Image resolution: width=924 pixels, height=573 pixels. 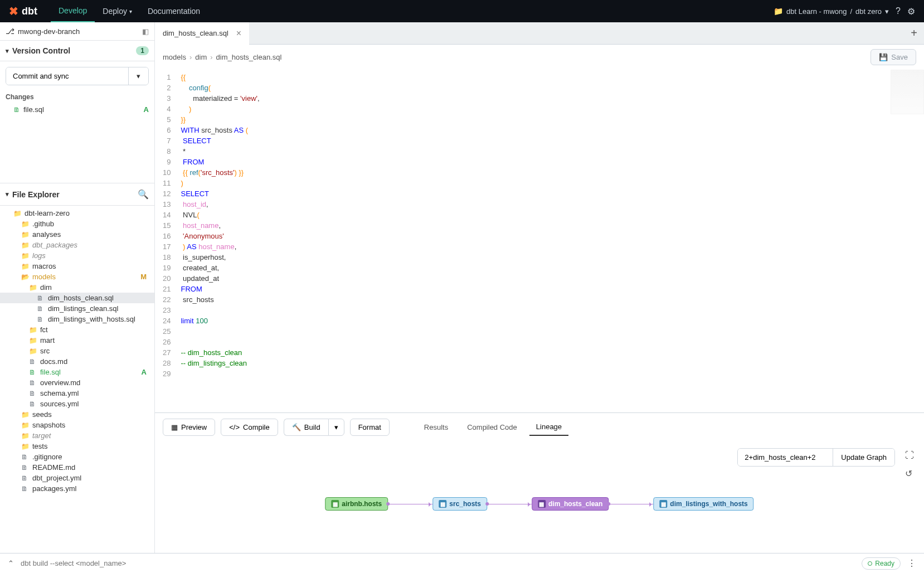 What do you see at coordinates (72, 11) in the screenshot?
I see `nav-develop: Develop` at bounding box center [72, 11].